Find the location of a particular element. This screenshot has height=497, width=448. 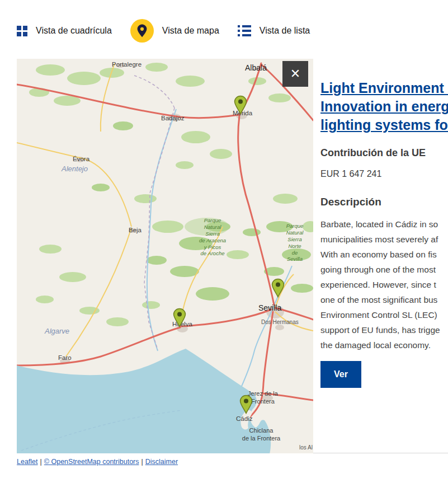

list-view-label: Vista de lista is located at coordinates (285, 31).